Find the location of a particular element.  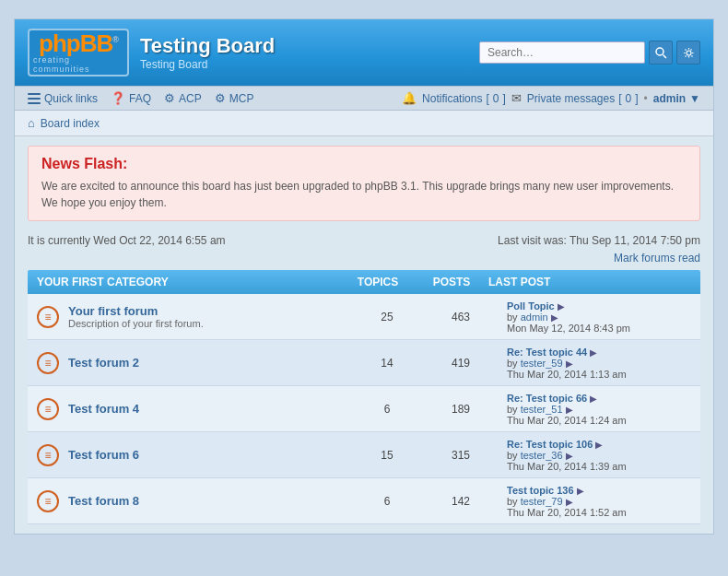

mcp-link: ⚙ MCP is located at coordinates (234, 98).